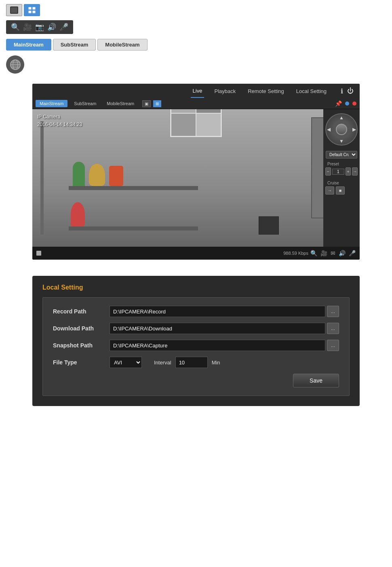 The width and height of the screenshot is (392, 567). I want to click on nav-remote-setting: Remote Setting, so click(266, 91).